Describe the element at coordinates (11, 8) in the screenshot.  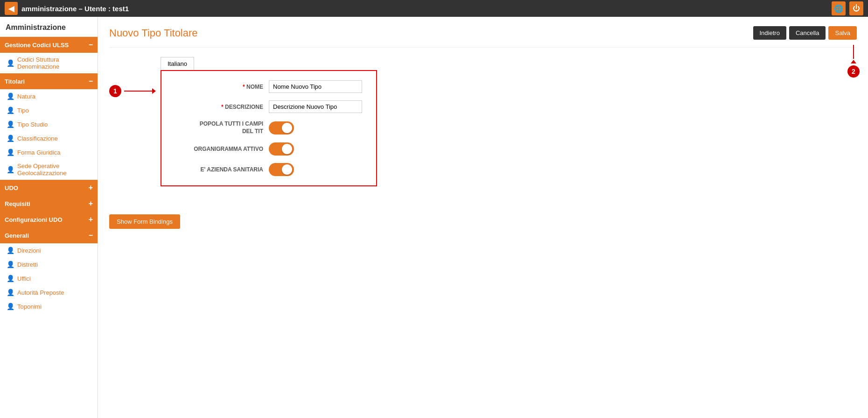
I see `topbar-logo: ◀` at that location.